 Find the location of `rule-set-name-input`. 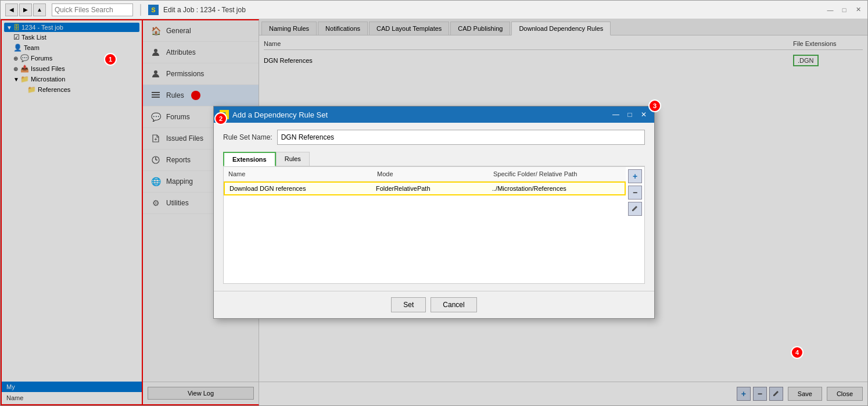

rule-set-name-input is located at coordinates (461, 137).